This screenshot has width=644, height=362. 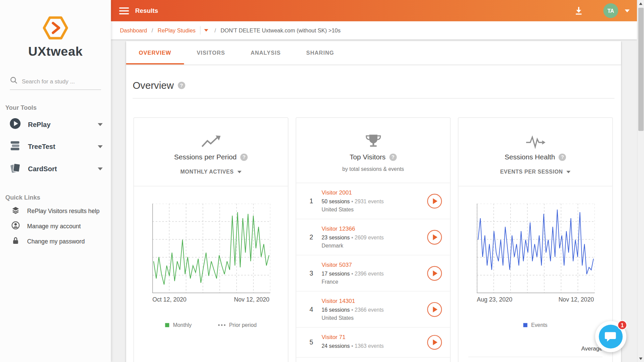 I want to click on visitor-stats: 50 sessions • 2931 events, so click(x=374, y=201).